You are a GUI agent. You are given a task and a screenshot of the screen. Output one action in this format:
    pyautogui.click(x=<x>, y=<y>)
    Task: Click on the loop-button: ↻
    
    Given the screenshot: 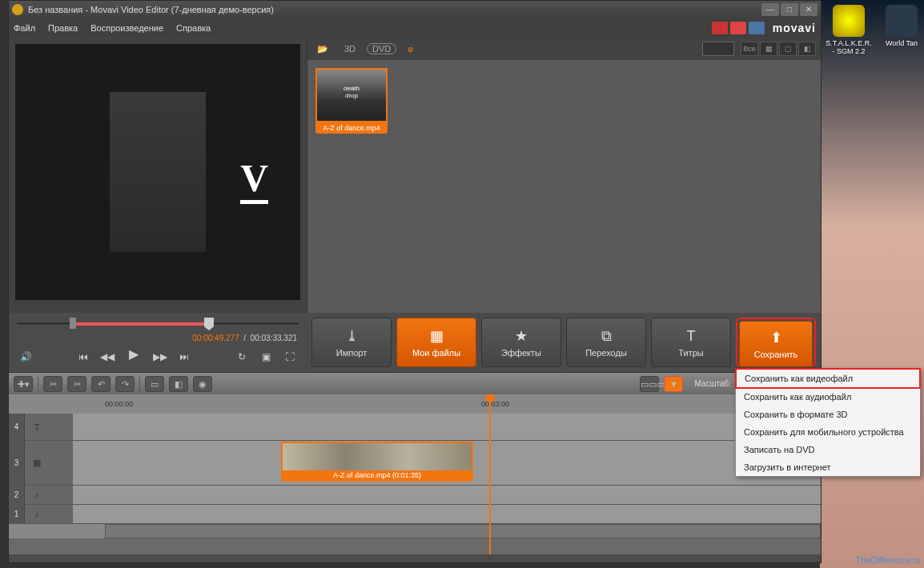 What is the action you would take?
    pyautogui.click(x=242, y=357)
    